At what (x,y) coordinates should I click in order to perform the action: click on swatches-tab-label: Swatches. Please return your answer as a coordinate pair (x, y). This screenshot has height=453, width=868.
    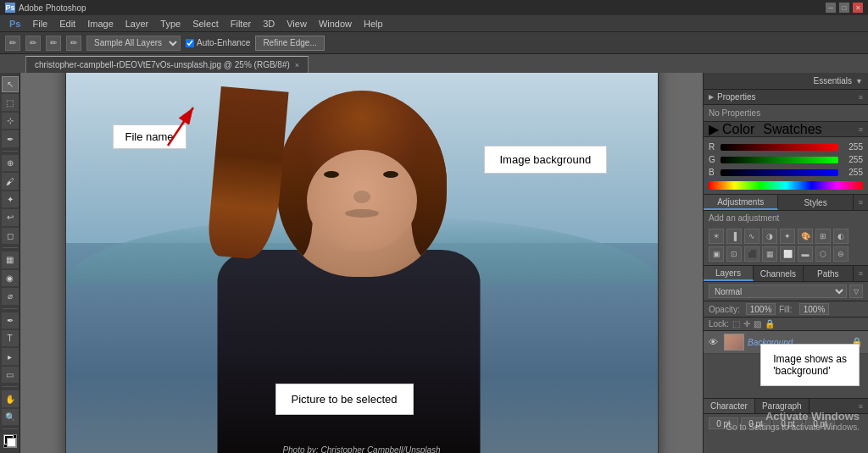
    Looking at the image, I should click on (792, 130).